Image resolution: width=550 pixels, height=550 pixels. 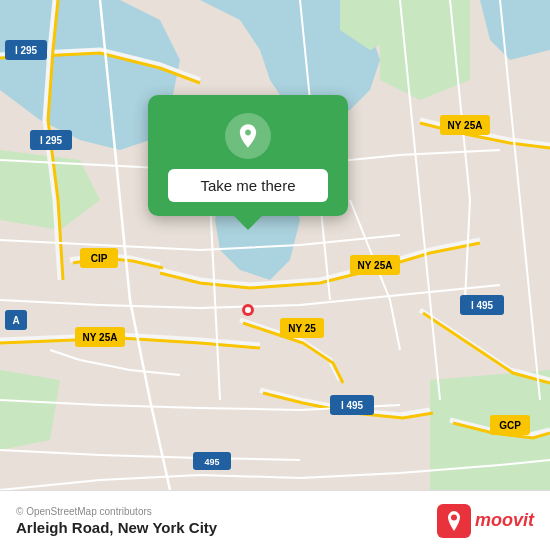 I want to click on svg-text: A, so click(x=16, y=320).